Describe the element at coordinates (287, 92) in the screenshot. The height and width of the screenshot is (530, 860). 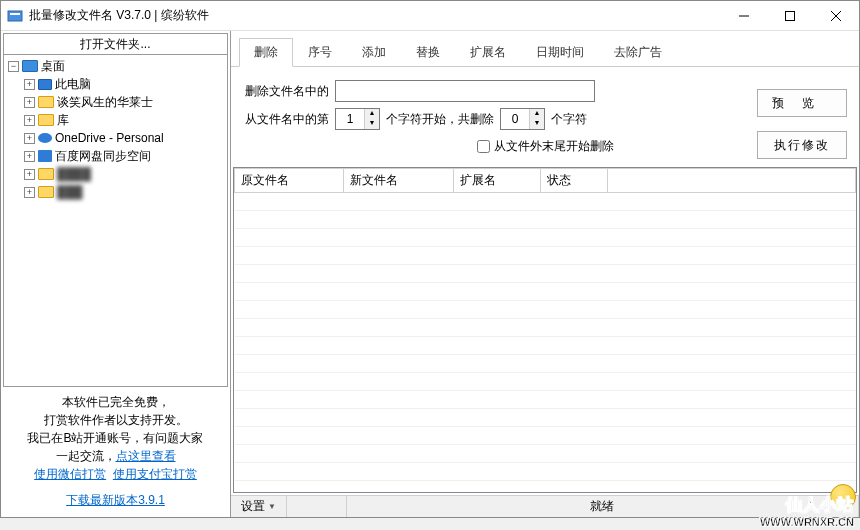
I see `delete-label: 删除文件名中的` at that location.